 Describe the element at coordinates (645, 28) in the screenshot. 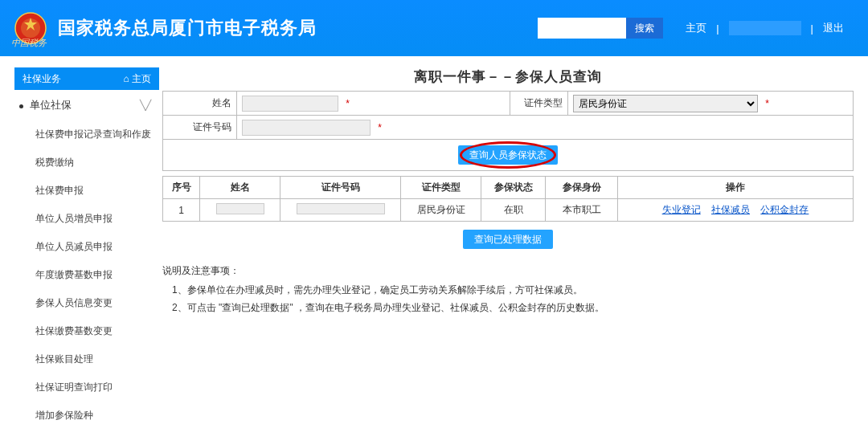

I see `search-button: 搜索` at that location.